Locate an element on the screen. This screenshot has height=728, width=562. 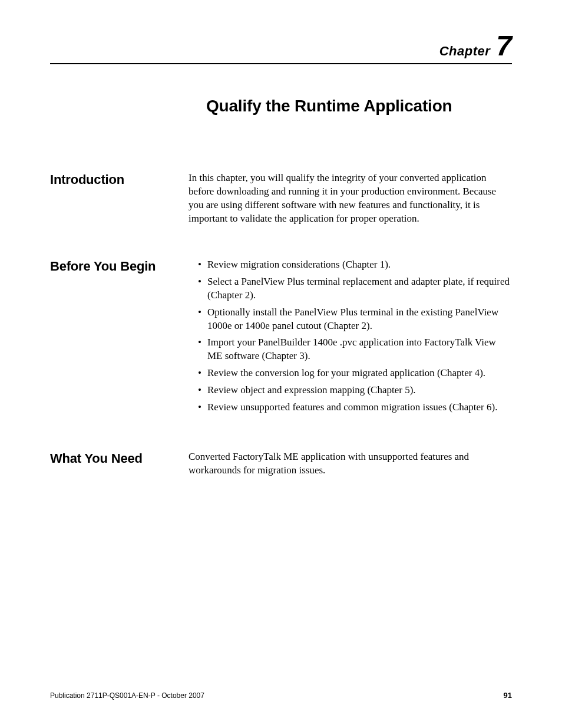
body-what-you-need: Converted FactoryTalk ME application wit… is located at coordinates (350, 464).